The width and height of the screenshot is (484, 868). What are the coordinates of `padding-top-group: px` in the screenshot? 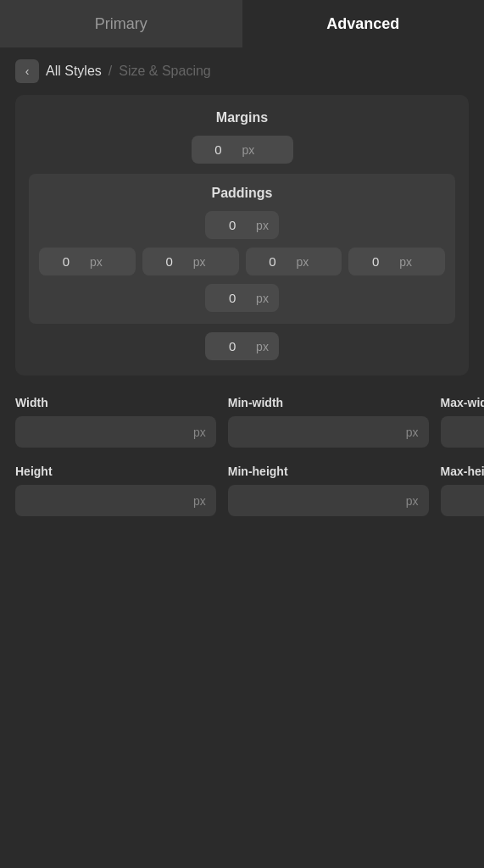 It's located at (242, 225).